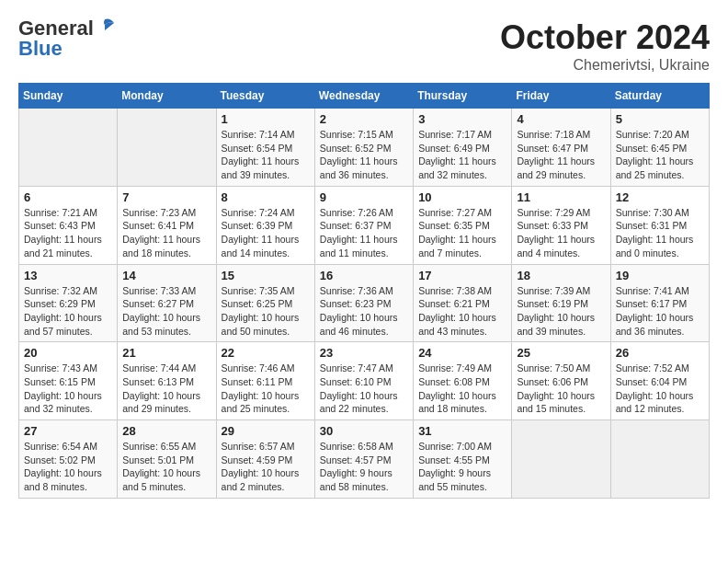  What do you see at coordinates (364, 96) in the screenshot?
I see `weekday-header-row: SundayMondayTuesdayWednesdayThursdayFrid…` at bounding box center [364, 96].